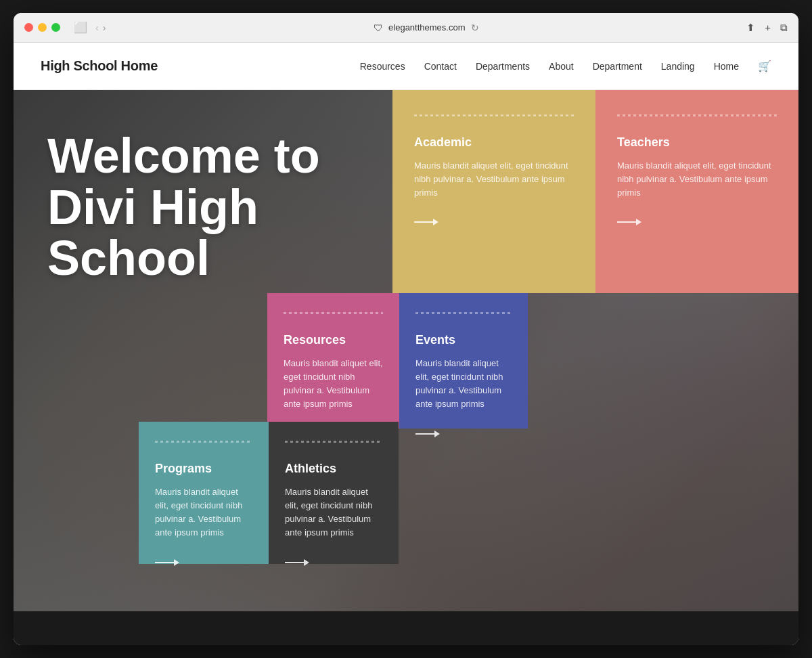 The width and height of the screenshot is (812, 658). I want to click on nav-department: Department, so click(617, 66).